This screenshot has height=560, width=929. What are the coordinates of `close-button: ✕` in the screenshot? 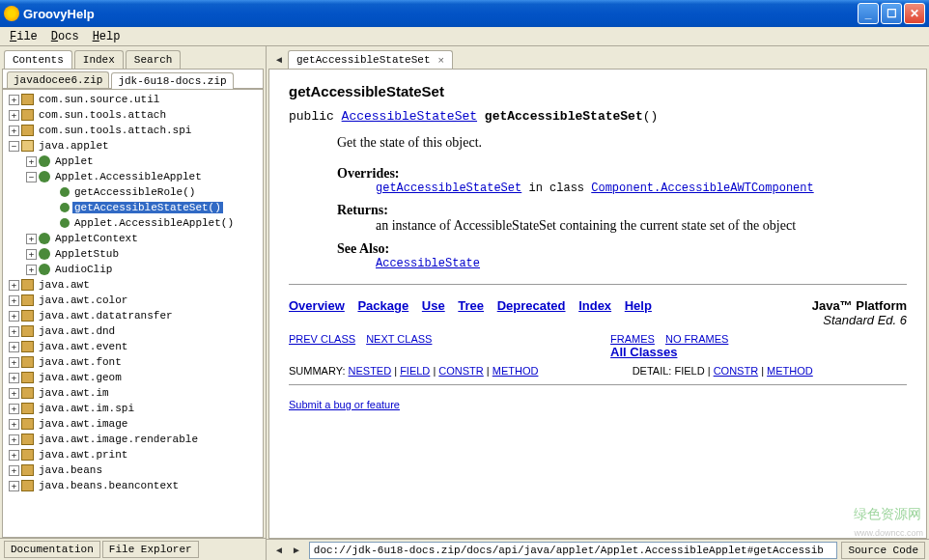 It's located at (915, 14).